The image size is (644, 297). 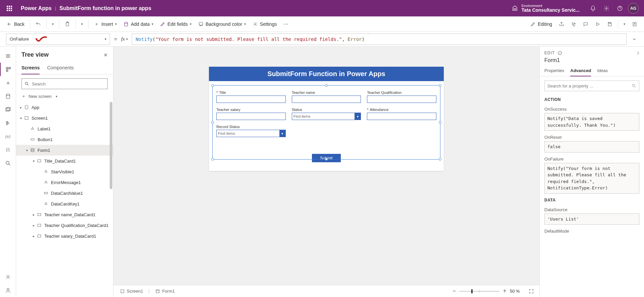 I want to click on onfailure-code: Notify("Your form is not submitted. Plea…, so click(x=592, y=178).